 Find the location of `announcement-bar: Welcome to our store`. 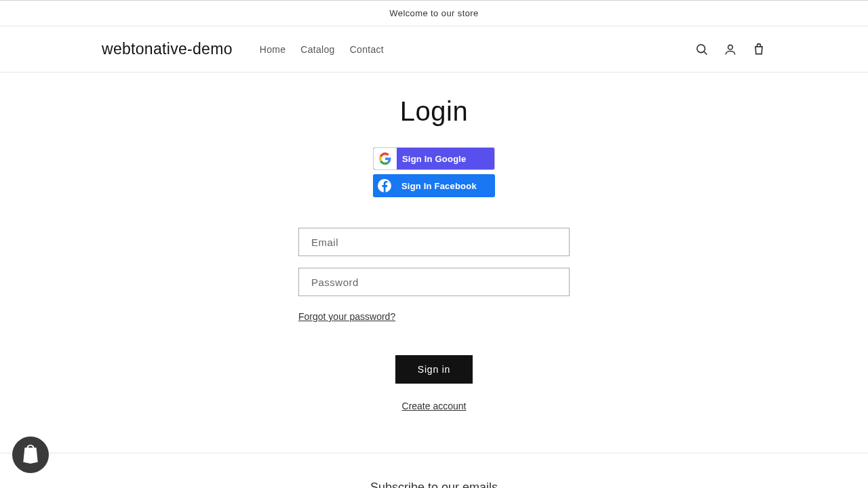

announcement-bar: Welcome to our store is located at coordinates (434, 14).